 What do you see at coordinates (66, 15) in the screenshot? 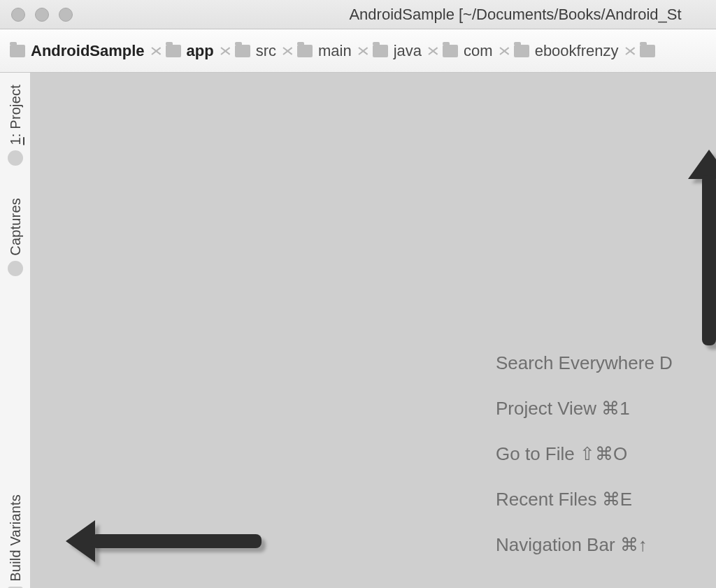
I see `zoom-window-button` at bounding box center [66, 15].